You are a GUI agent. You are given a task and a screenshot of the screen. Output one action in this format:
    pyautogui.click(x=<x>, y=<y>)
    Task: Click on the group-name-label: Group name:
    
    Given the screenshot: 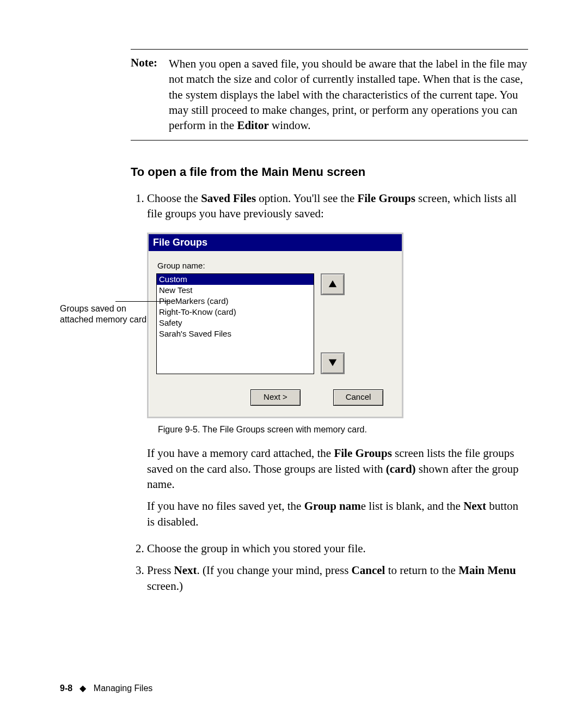 What is the action you would take?
    pyautogui.click(x=275, y=266)
    